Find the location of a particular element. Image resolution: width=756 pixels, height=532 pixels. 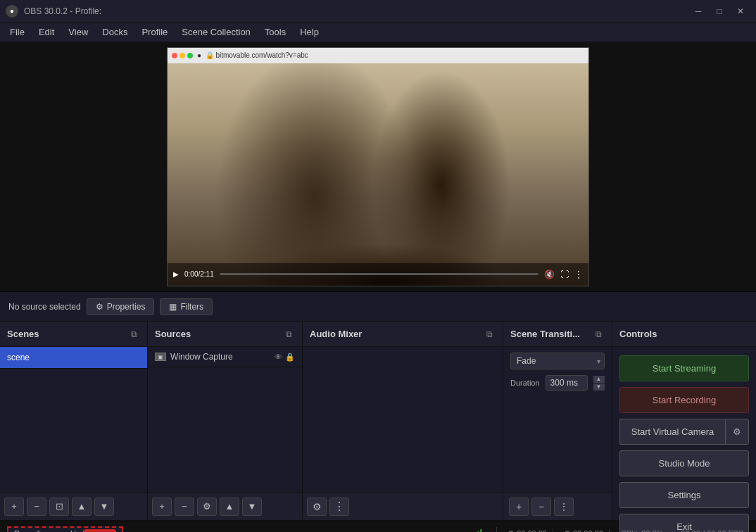

progress-bar is located at coordinates (379, 274).